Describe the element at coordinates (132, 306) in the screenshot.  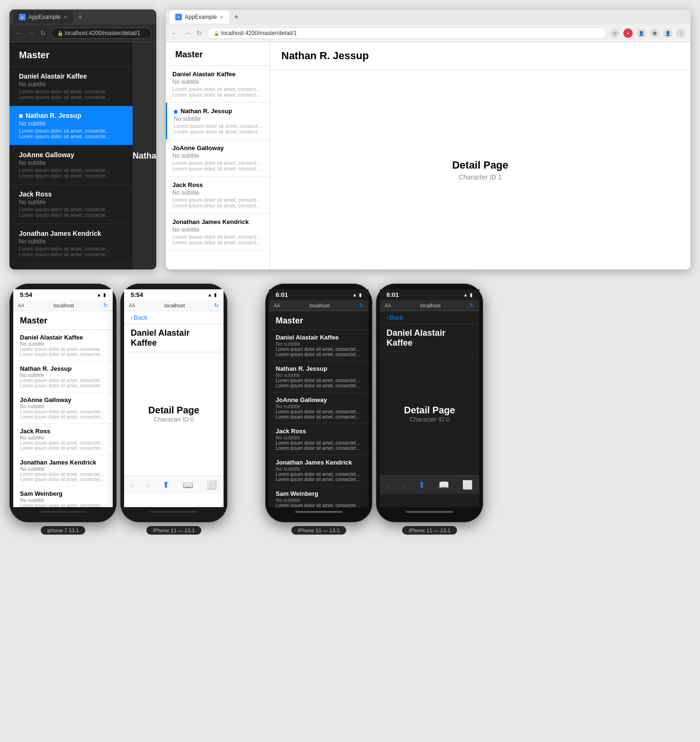
I see `phone-aa-left-2: AA` at that location.